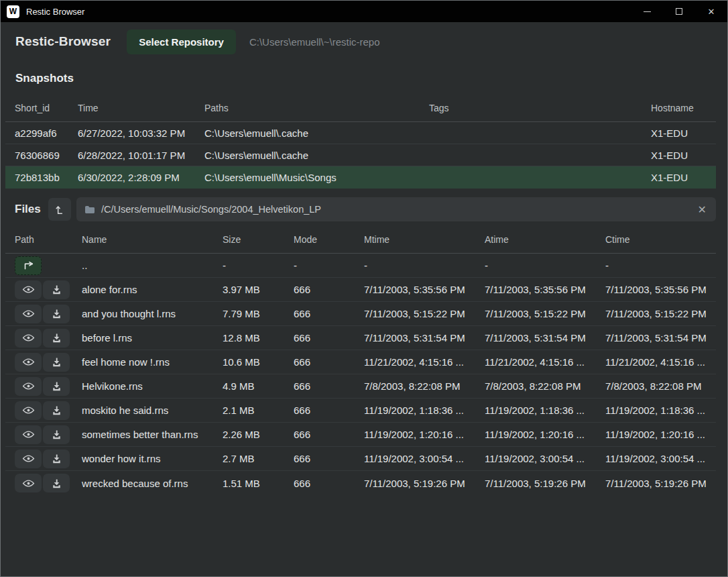 The height and width of the screenshot is (577, 728). I want to click on cell-atime: 7/11/2003, 5:19:26 PM, so click(536, 483).